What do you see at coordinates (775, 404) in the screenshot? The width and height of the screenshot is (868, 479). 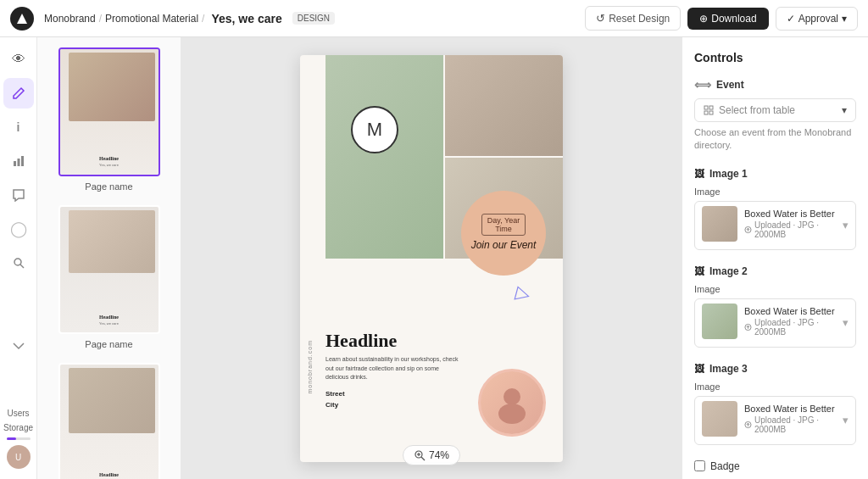 I see `image3-section: 🖼 Image 3 Image Boxed Water is Better Up…` at bounding box center [775, 404].